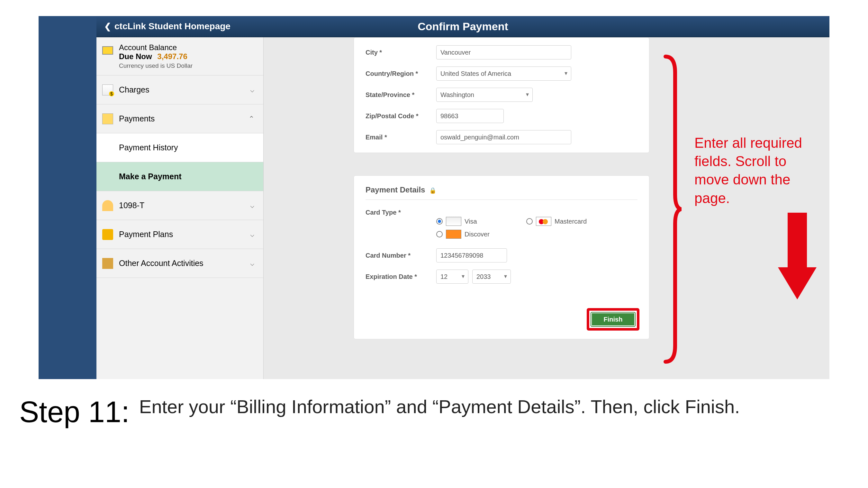 Image resolution: width=868 pixels, height=488 pixels. I want to click on step-caption: Step 11: Enter your “Billing Information…, so click(434, 412).